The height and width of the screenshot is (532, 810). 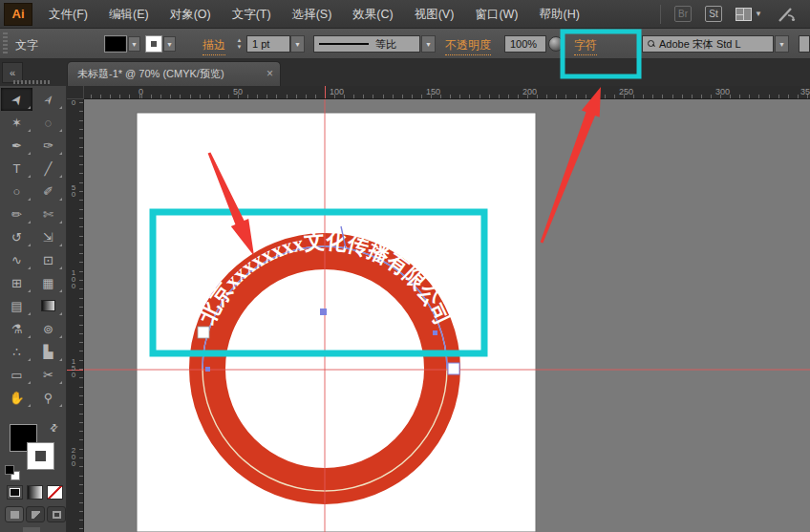 I want to click on stroke-swatch, so click(x=40, y=457).